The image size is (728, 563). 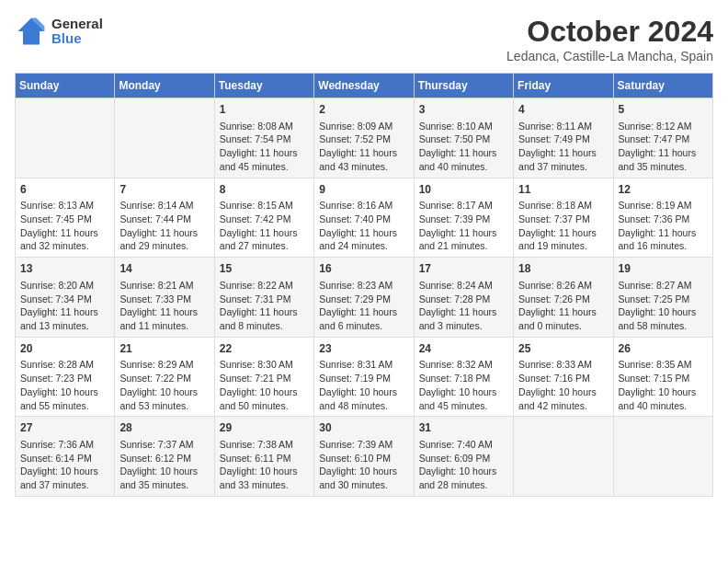 I want to click on cell-content: Sunrise: 8:31 AM Sunset: 7:19 PM Dayligh…, so click(x=364, y=385).